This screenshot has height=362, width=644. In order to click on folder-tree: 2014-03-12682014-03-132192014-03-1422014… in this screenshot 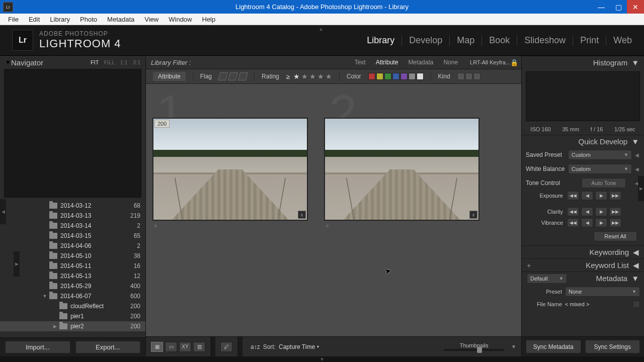, I will do `click(72, 269)`.